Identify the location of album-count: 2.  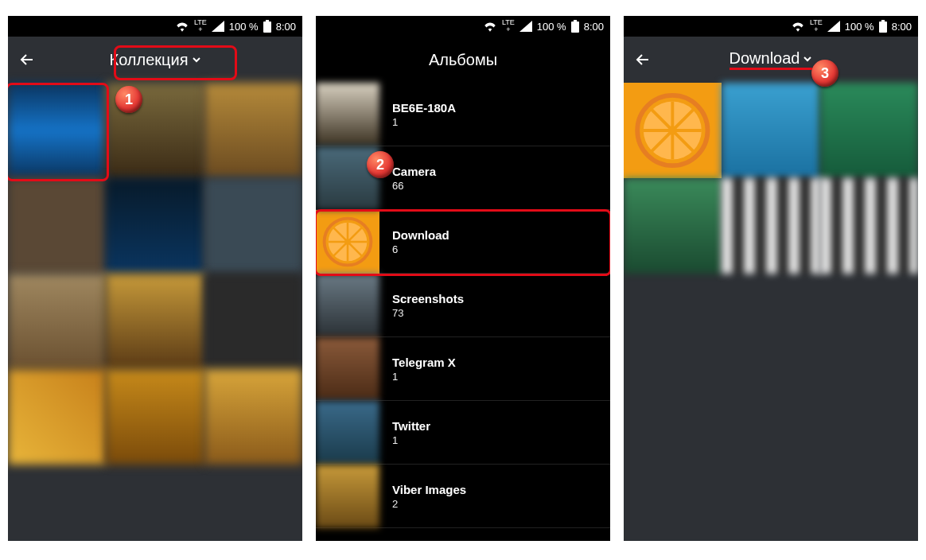
(430, 504).